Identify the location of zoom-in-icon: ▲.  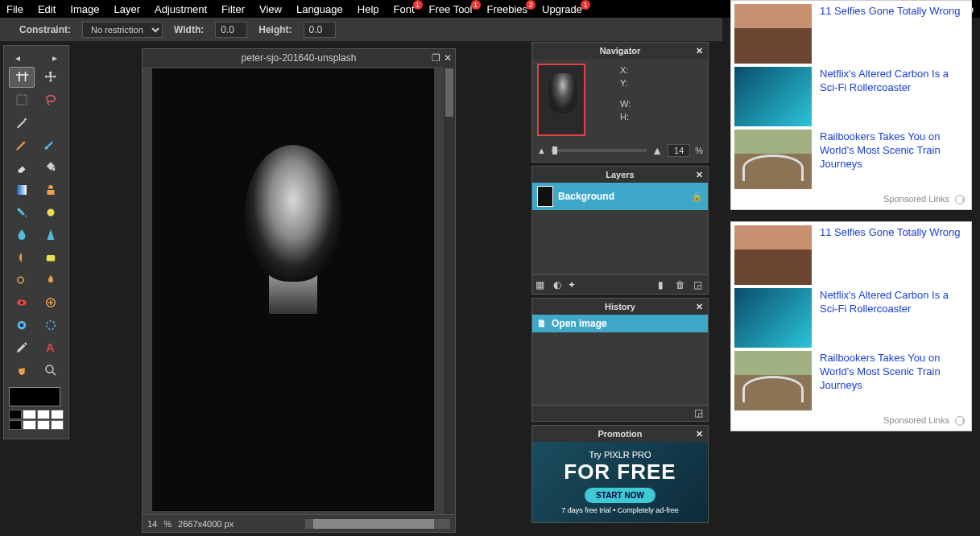
(657, 150).